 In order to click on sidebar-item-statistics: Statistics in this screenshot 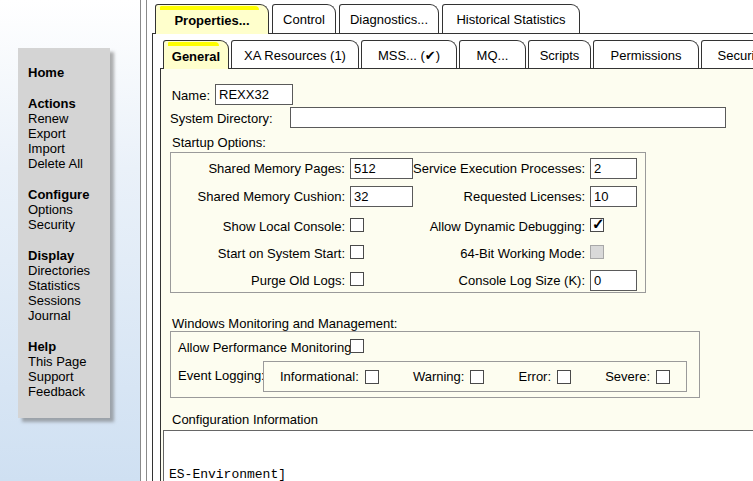, I will do `click(69, 286)`.